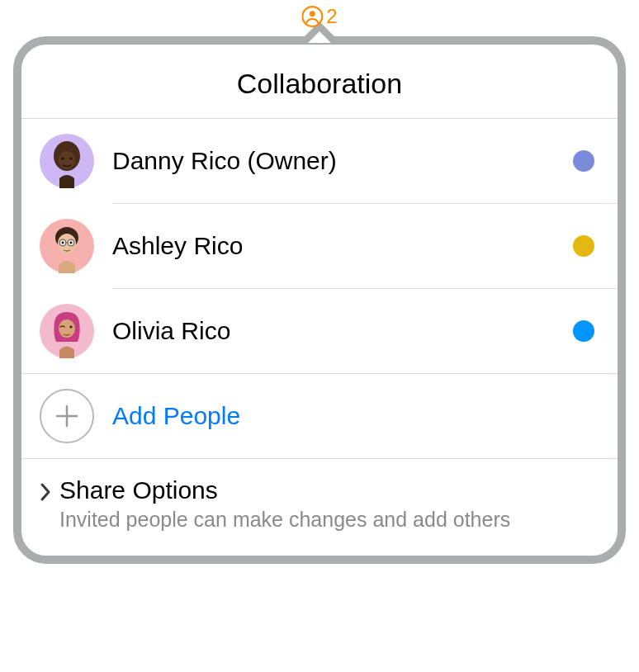  What do you see at coordinates (177, 416) in the screenshot?
I see `add-people-label: Add People` at bounding box center [177, 416].